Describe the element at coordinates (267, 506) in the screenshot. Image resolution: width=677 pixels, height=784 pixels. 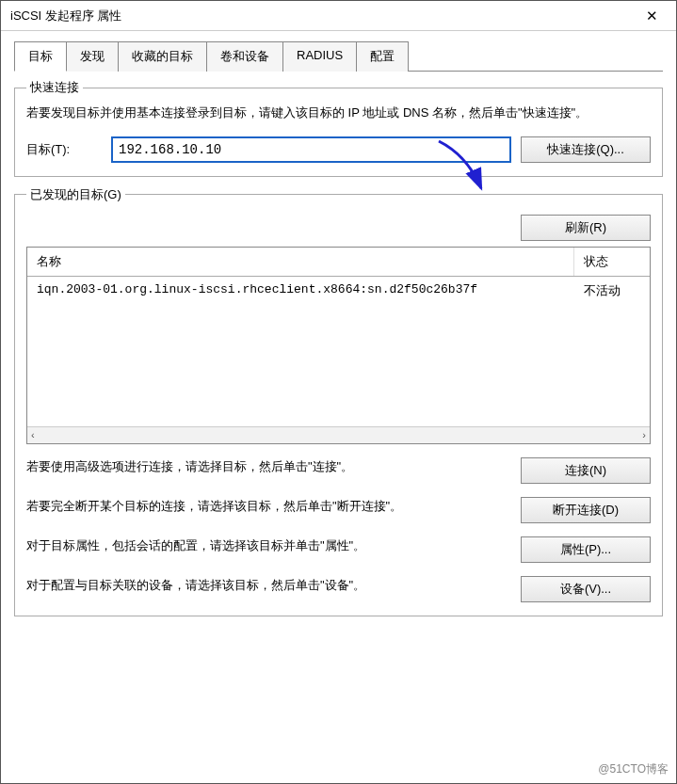
I see `disconnect-description: 若要完全断开某个目标的连接，请选择该目标，然后单击"断开连接"。` at that location.